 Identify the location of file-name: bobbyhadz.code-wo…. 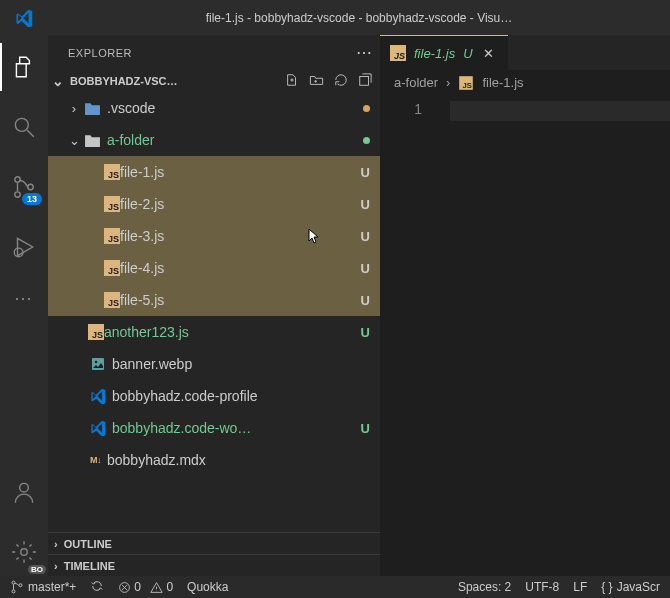
(234, 428).